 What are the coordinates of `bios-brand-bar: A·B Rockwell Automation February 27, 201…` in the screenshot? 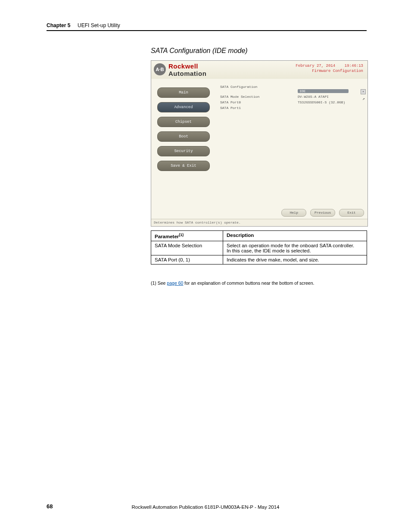 It's located at (259, 70).